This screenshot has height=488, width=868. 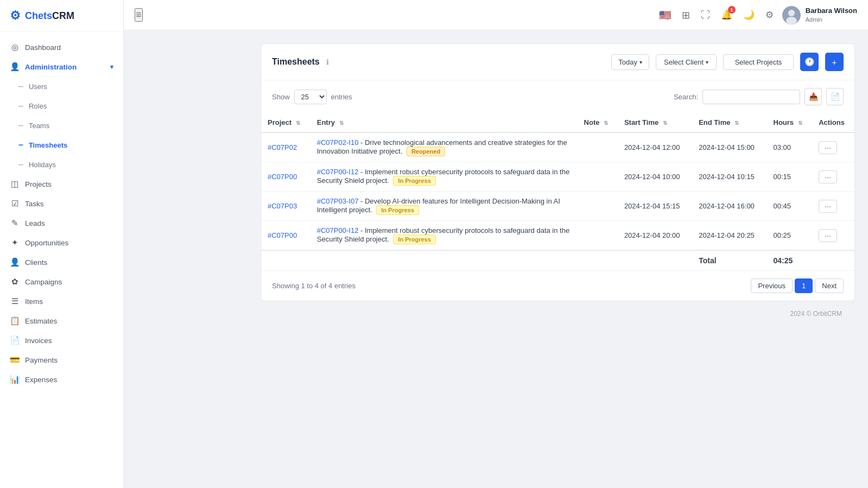 What do you see at coordinates (50, 16) in the screenshot?
I see `logo-text: ChetsCRM` at bounding box center [50, 16].